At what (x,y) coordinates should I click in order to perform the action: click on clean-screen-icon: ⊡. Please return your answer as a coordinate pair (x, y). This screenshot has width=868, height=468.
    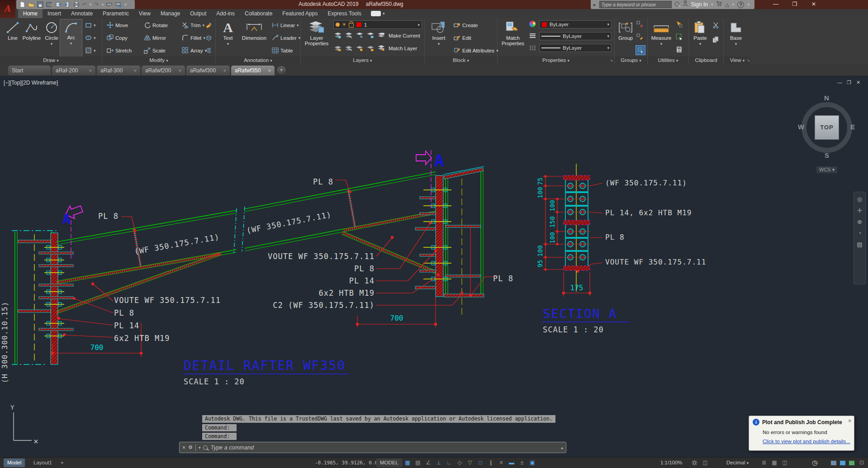
    Looking at the image, I should click on (862, 463).